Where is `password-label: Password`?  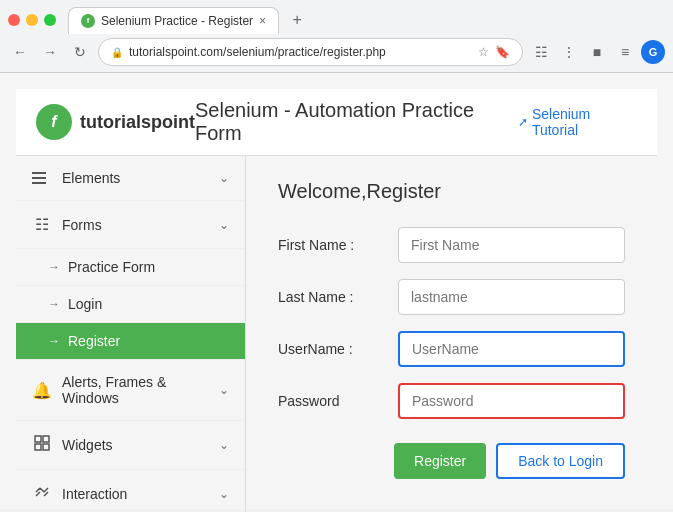
password-label: Password is located at coordinates (338, 401).